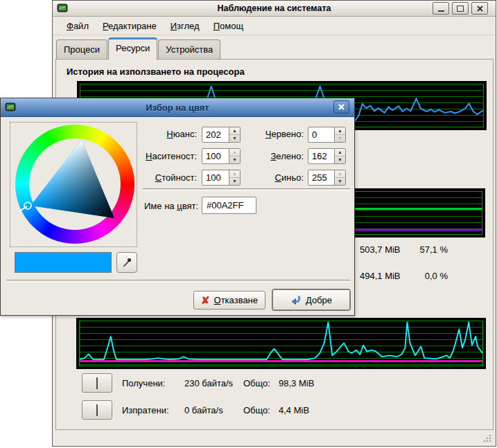 This screenshot has height=448, width=497. I want to click on green-spin-down: ▼, so click(340, 160).